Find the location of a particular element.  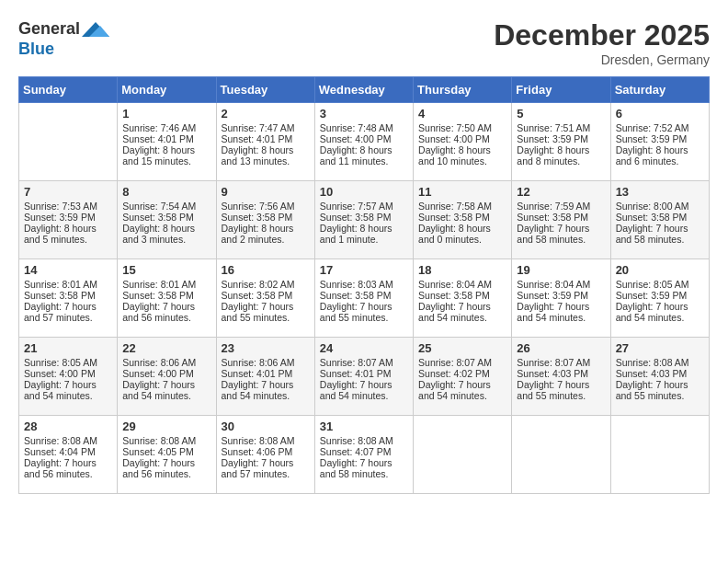

day-number: 12 is located at coordinates (561, 191).